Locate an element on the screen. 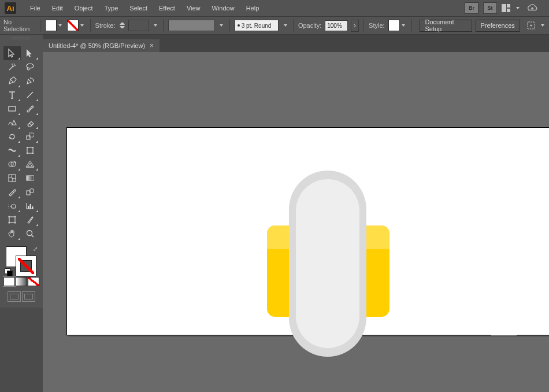  style-label: Style: is located at coordinates (377, 25).